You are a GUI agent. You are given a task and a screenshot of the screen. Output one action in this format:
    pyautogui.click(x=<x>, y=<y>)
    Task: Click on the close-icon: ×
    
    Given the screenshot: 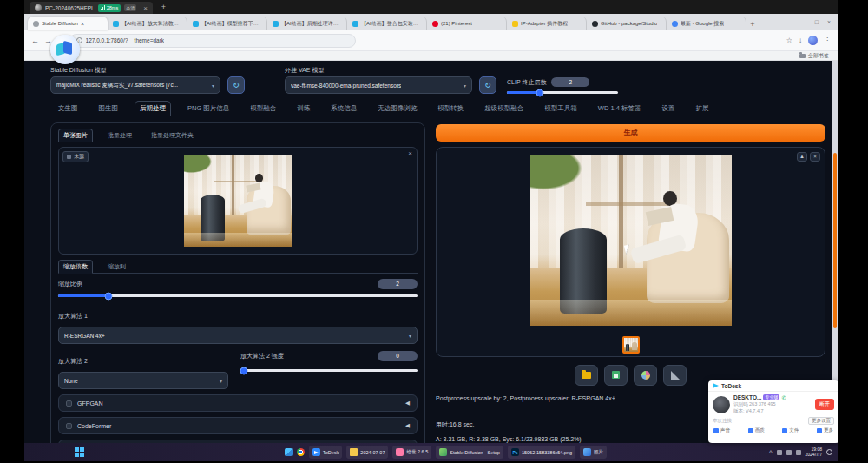 What is the action you would take?
    pyautogui.click(x=829, y=23)
    